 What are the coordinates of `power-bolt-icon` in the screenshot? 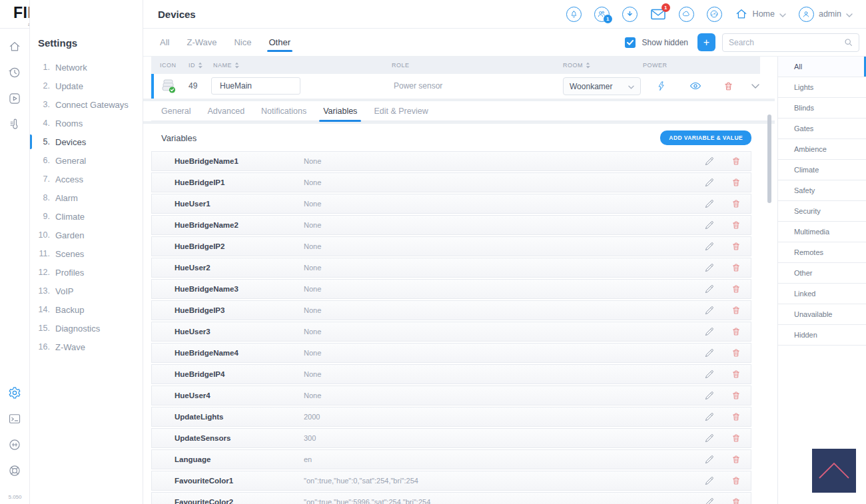 It's located at (661, 86).